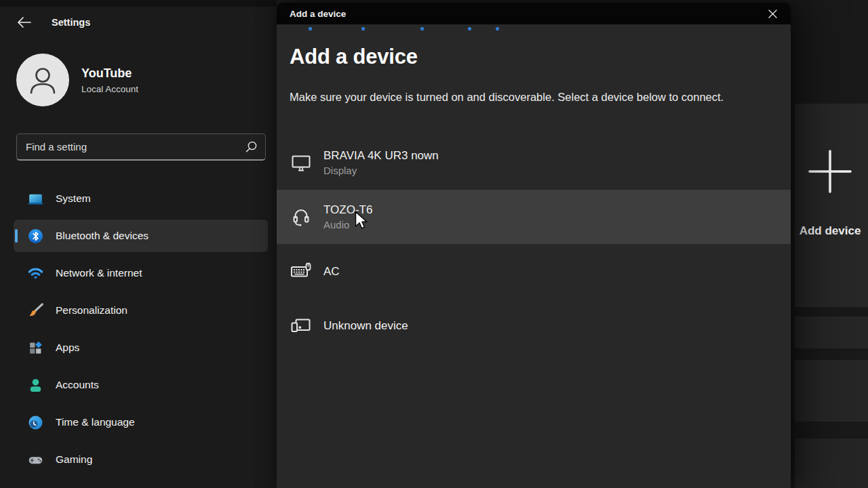 The height and width of the screenshot is (488, 868). What do you see at coordinates (534, 163) in the screenshot?
I see `device-row-bravia: BRAVIA 4K UR3 nown Display` at bounding box center [534, 163].